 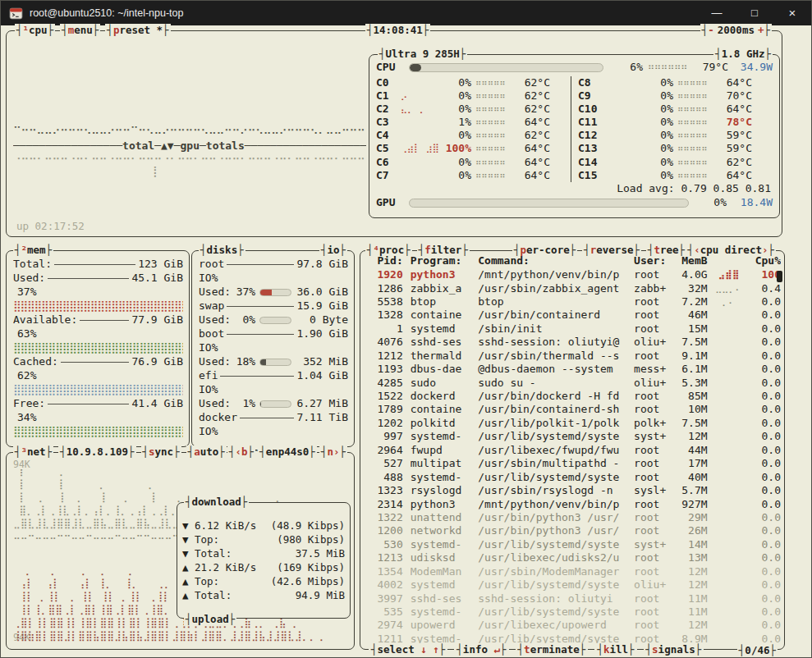 I want to click on mem-tab: ² mem, so click(x=33, y=249).